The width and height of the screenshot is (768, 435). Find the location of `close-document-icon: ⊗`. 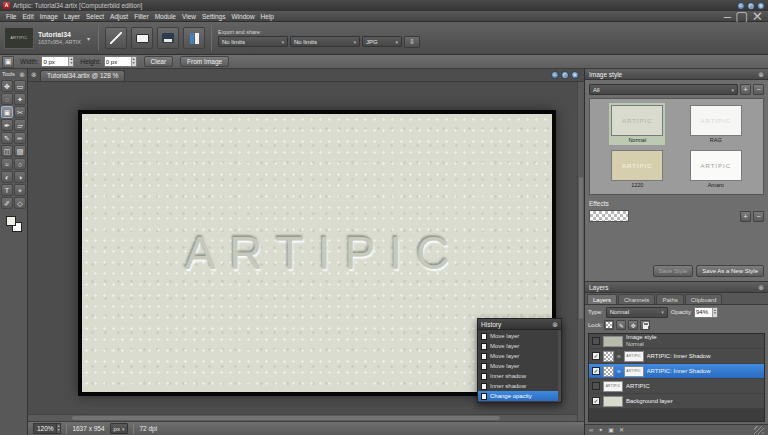

close-document-icon: ⊗ is located at coordinates (34, 75).